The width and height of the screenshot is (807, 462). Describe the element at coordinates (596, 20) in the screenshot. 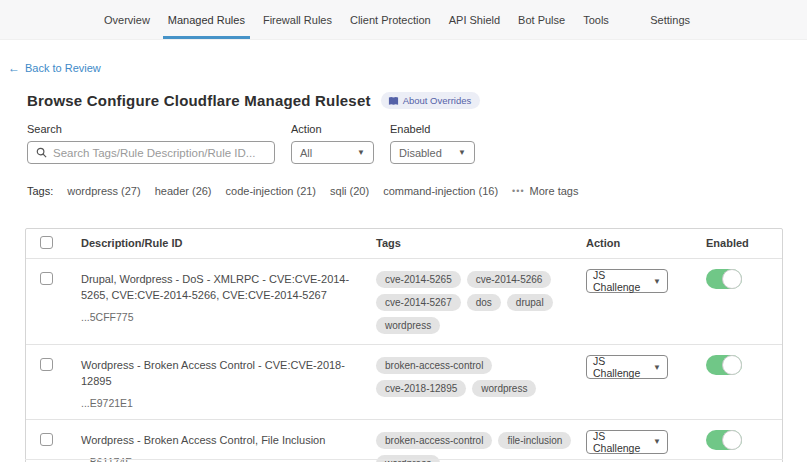

I see `tab-tools: Tools` at that location.